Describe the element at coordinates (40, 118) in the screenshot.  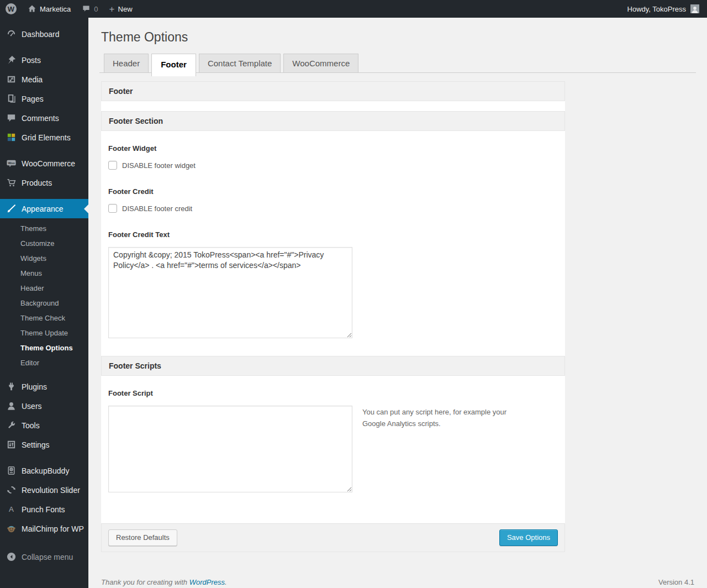
I see `sidebar-item-label: Comments` at that location.